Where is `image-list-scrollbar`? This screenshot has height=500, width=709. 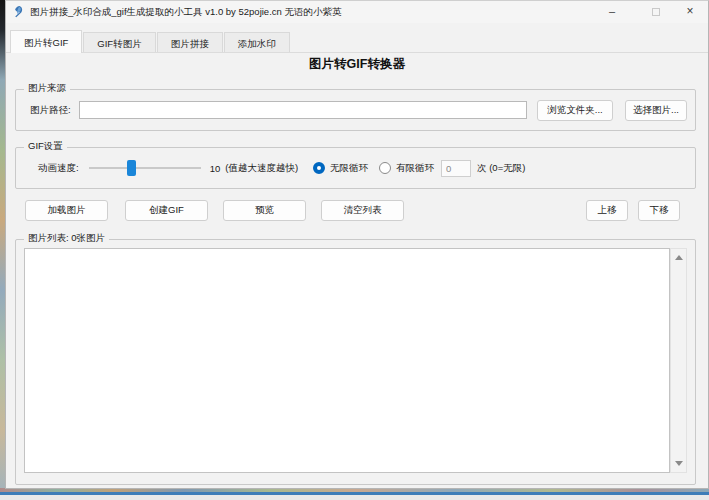
image-list-scrollbar is located at coordinates (678, 360).